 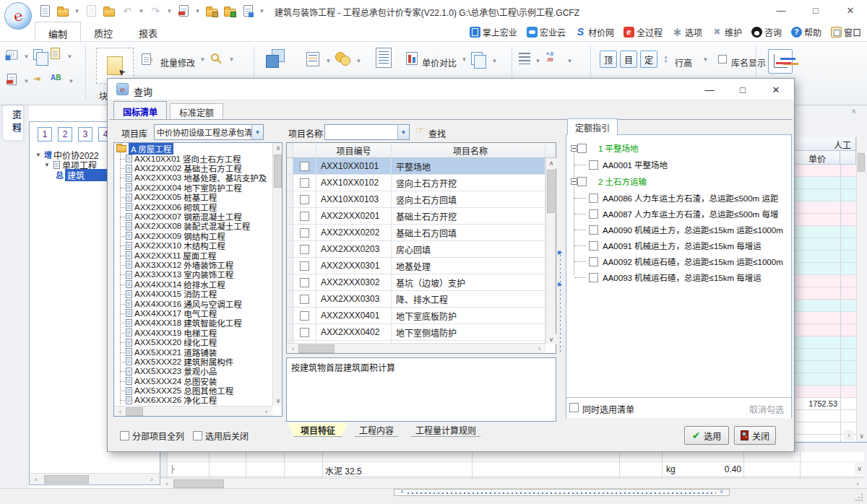 I want to click on ribbon-tab: 编制, so click(x=58, y=32).